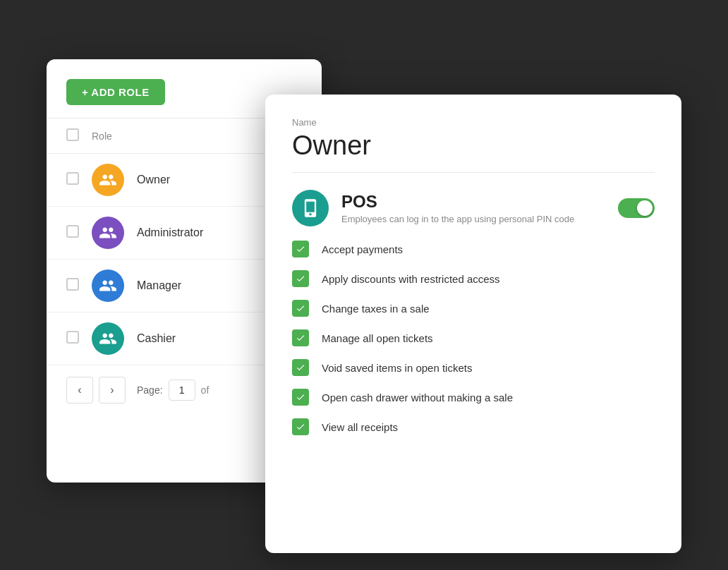 This screenshot has height=570, width=728. Describe the element at coordinates (360, 428) in the screenshot. I see `perm-label-view-receipts: View all receipts` at that location.